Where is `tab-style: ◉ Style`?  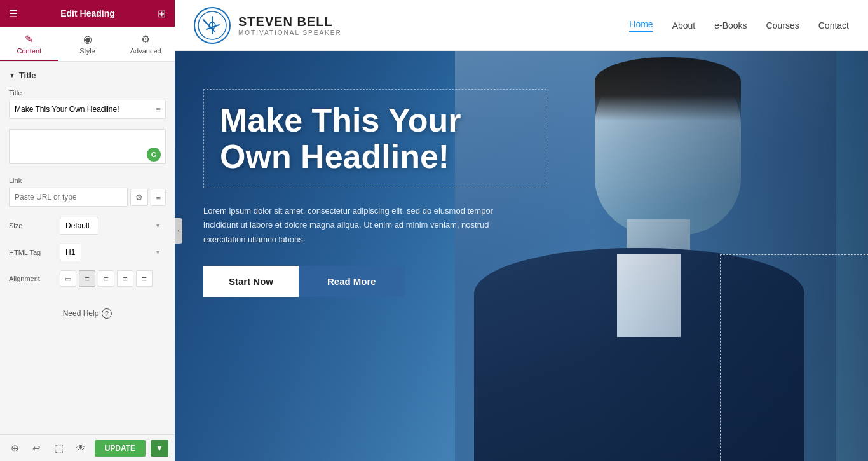
tab-style: ◉ Style is located at coordinates (88, 44).